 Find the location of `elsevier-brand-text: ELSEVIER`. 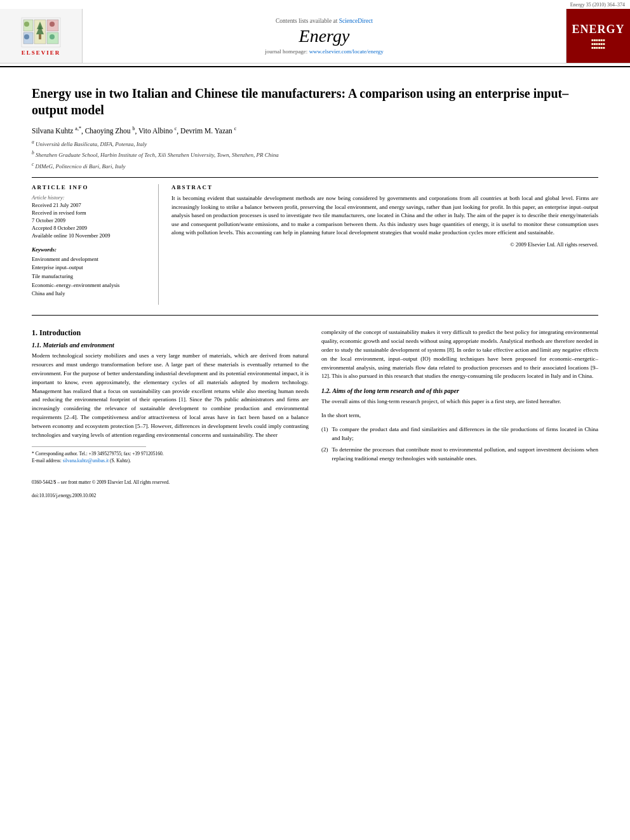

elsevier-brand-text: ELSEVIER is located at coordinates (41, 53).